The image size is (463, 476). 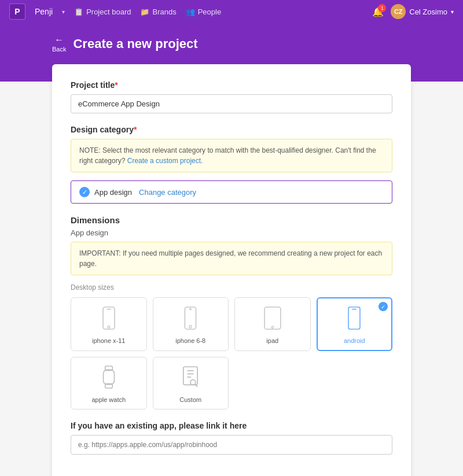 What do you see at coordinates (59, 40) in the screenshot?
I see `back-arrow-icon: ←` at bounding box center [59, 40].